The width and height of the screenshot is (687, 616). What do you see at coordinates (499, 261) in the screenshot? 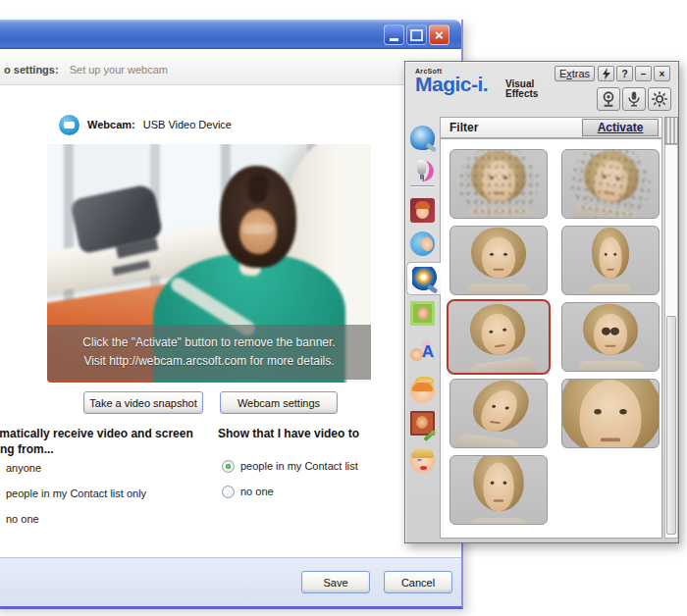
I see `filter-thumbnail-normal` at bounding box center [499, 261].